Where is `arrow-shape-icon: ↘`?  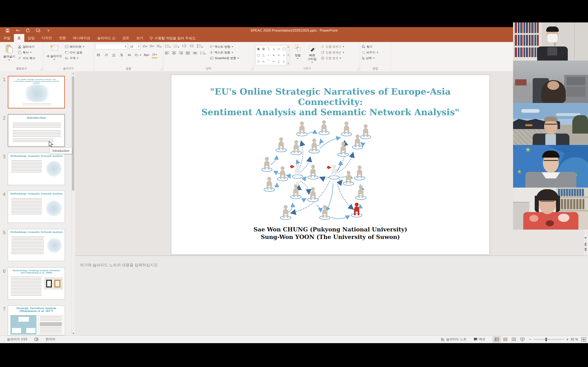
arrow-shape-icon: ↘ is located at coordinates (274, 49).